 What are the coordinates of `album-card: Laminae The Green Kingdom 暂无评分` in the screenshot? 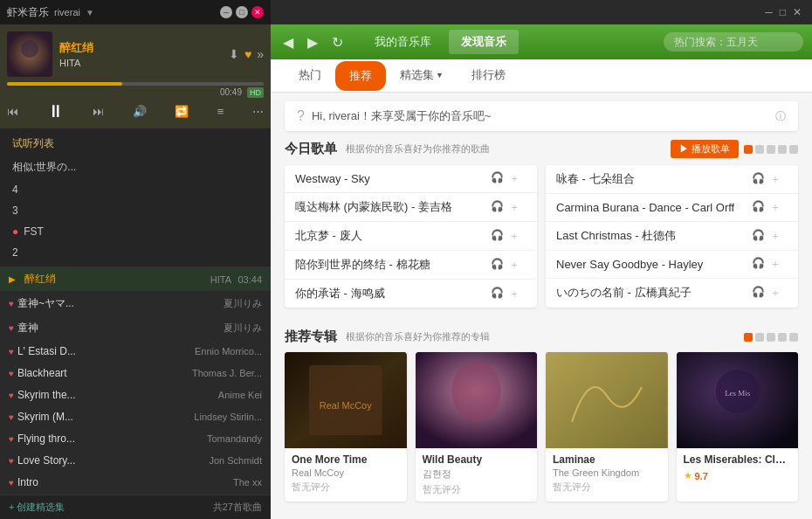 It's located at (607, 426).